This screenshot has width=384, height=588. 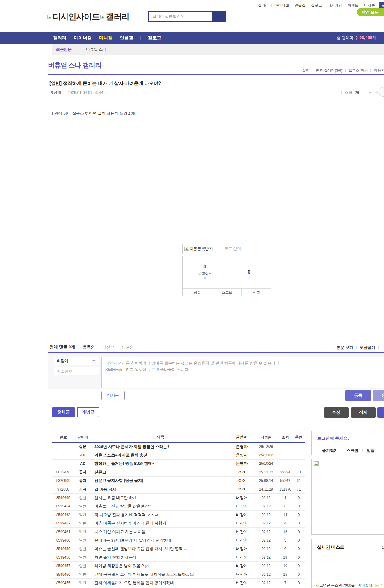 I want to click on post-link: 미츄 이쪽은 진지하게 에스더 한테 위협임, so click(x=160, y=523).